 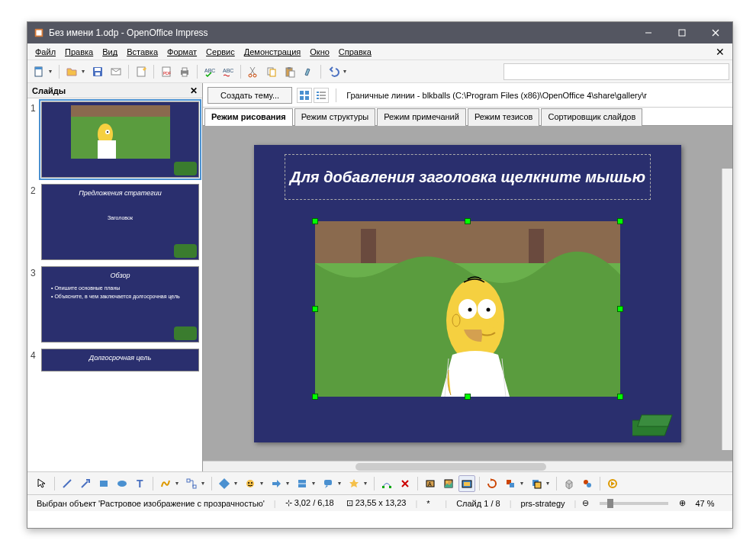 I want to click on zoom-in-button: ⊕, so click(x=682, y=503).